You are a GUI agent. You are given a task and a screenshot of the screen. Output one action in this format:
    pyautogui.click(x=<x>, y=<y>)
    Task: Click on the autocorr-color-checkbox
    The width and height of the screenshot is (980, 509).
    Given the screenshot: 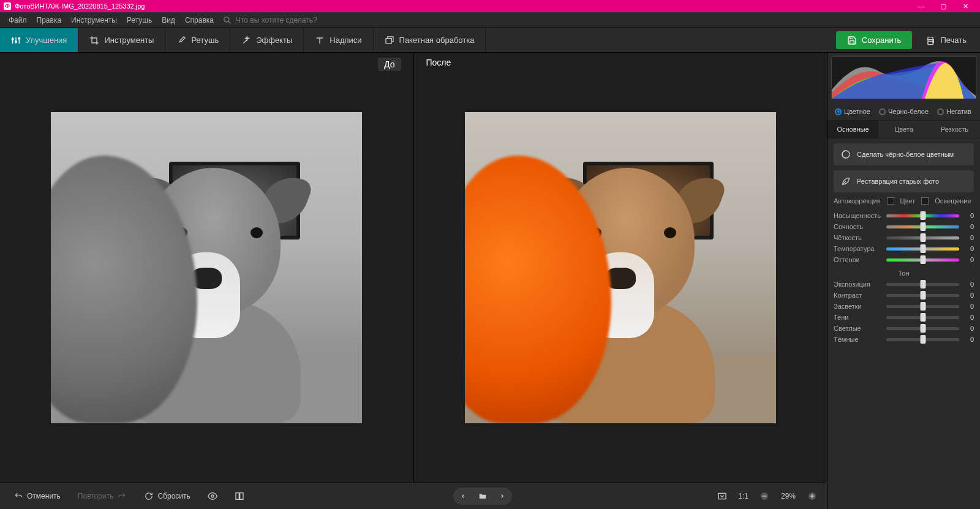 What is the action you would take?
    pyautogui.click(x=891, y=201)
    